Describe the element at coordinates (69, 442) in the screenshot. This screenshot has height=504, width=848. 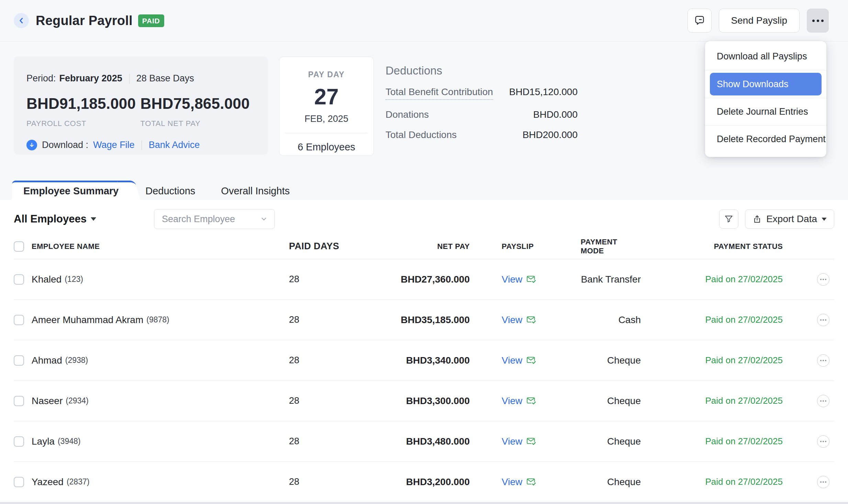
I see `employee-id: (3948)` at that location.